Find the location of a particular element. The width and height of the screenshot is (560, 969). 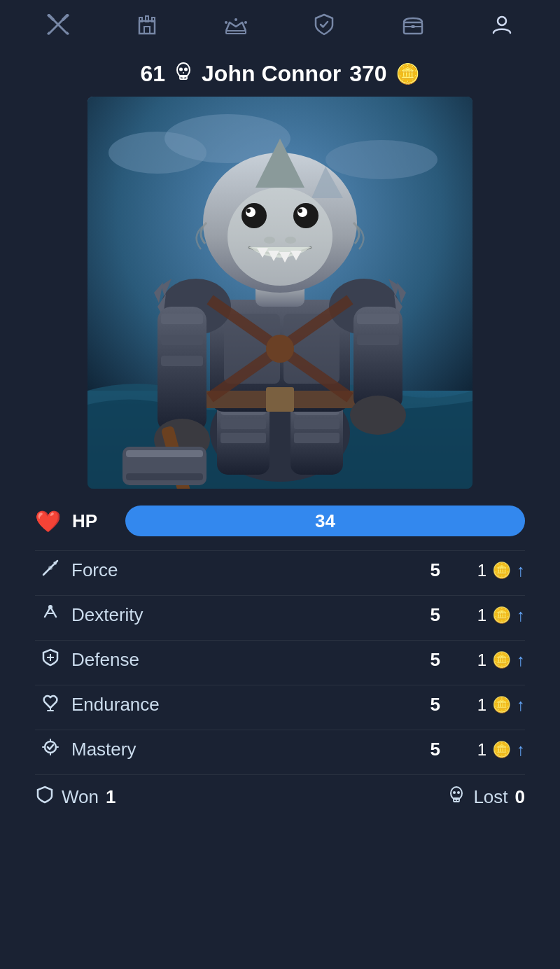

won-label: Won is located at coordinates (80, 797).